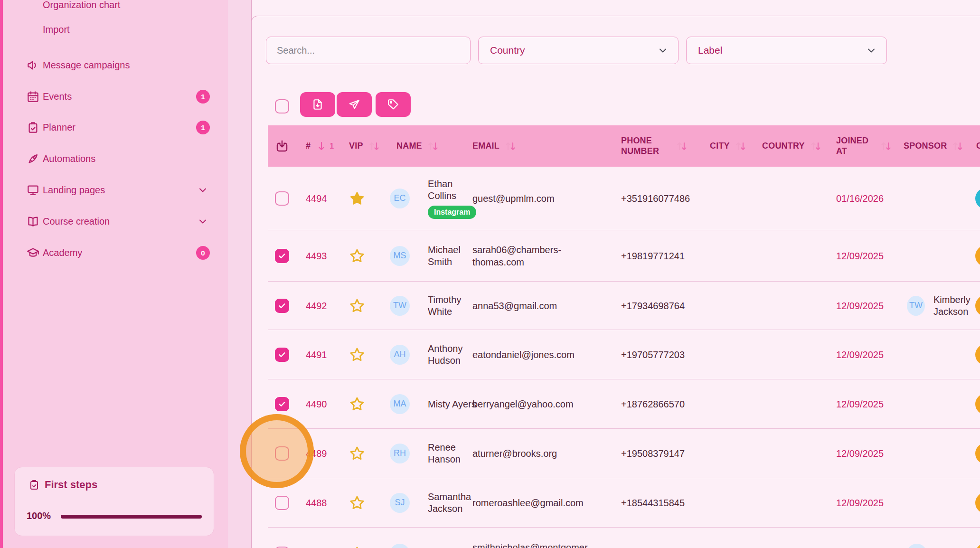 The height and width of the screenshot is (548, 980). Describe the element at coordinates (56, 29) in the screenshot. I see `sidebar-subitem-import: Import` at that location.